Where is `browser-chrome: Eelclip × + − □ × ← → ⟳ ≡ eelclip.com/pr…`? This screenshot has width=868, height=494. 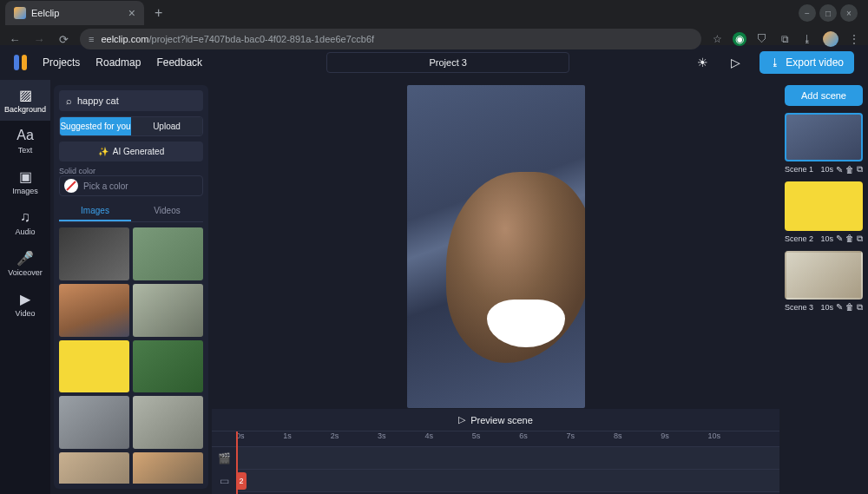
browser-chrome: Eelclip × + − □ × ← → ⟳ ≡ eelclip.com/pr… is located at coordinates (434, 23).